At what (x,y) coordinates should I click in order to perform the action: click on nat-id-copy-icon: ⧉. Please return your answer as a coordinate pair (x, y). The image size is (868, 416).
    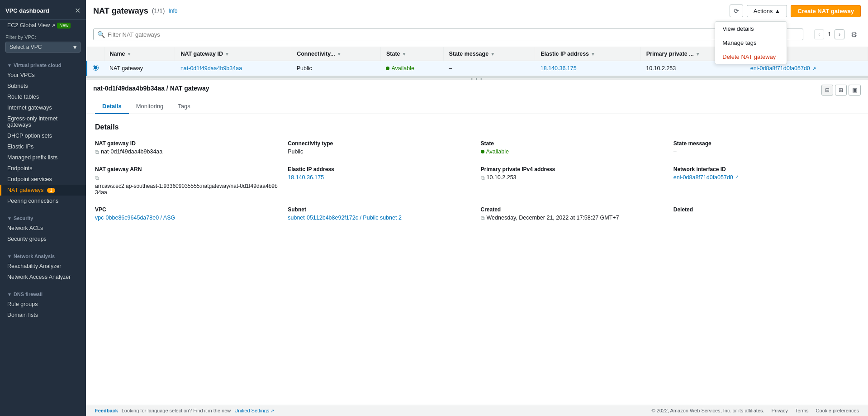
    Looking at the image, I should click on (97, 152).